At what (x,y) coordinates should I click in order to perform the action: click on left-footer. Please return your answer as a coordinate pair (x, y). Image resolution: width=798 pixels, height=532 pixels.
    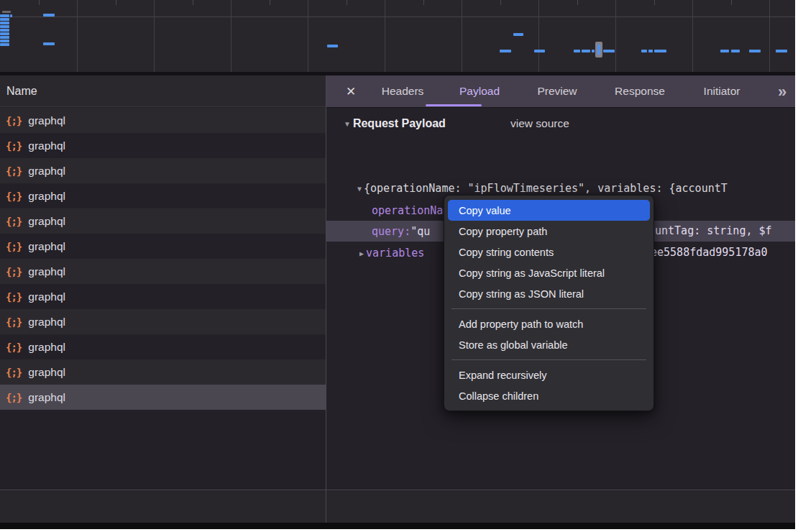
    Looking at the image, I should click on (162, 507).